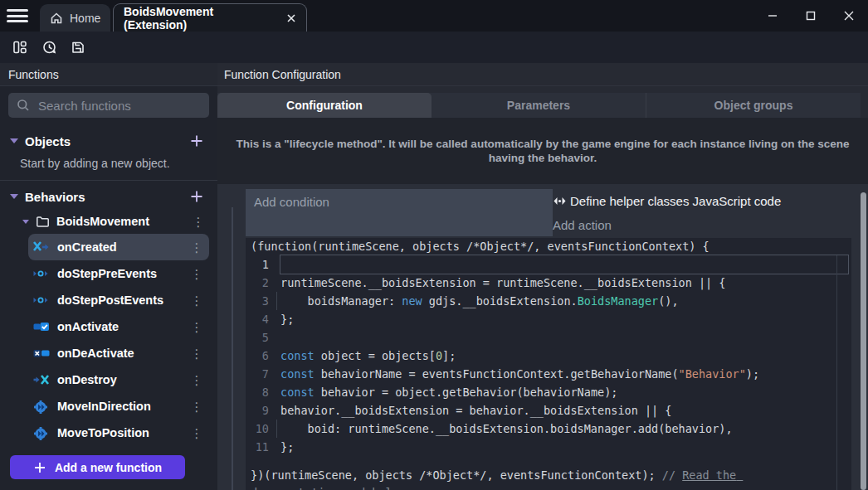  I want to click on home-icon, so click(56, 18).